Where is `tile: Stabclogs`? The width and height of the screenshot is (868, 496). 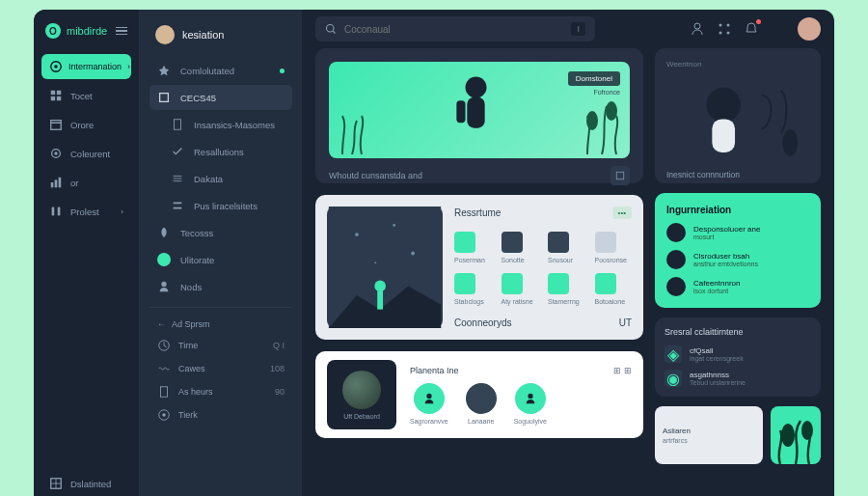 tile: Stabclogs is located at coordinates (473, 289).